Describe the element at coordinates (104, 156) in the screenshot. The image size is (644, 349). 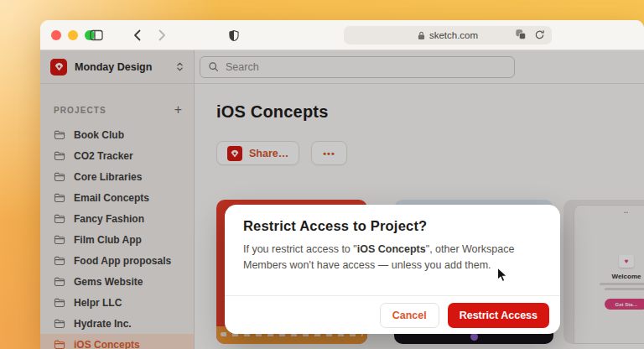
I see `project-label: CO2 Tracker` at that location.